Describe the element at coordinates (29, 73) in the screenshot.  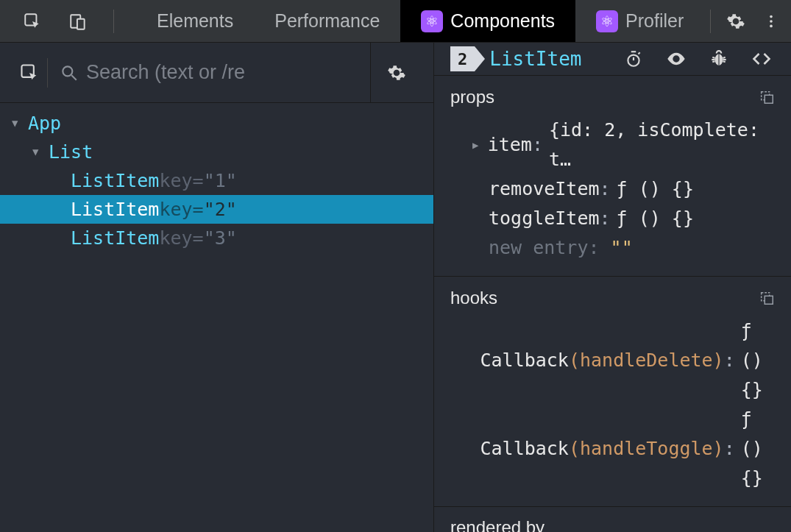
I see `select-element-icon` at that location.